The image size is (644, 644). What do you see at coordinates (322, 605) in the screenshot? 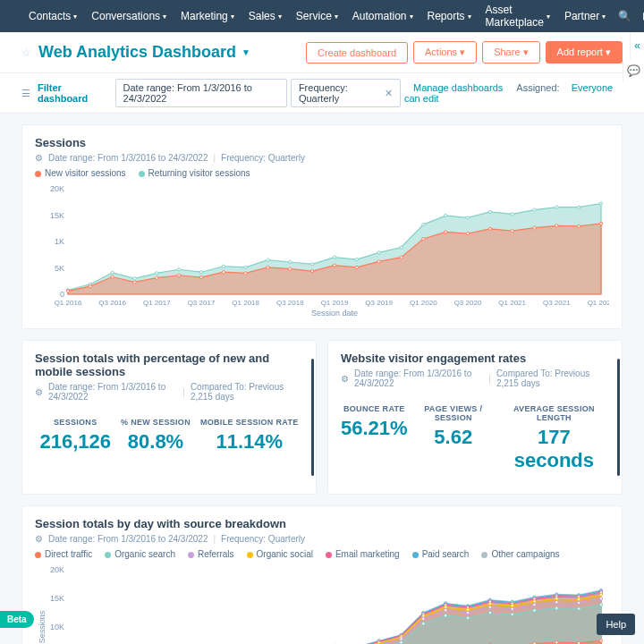
I see `source-area-chart: 20K15K10K5K0Q1 2016Q3 2016Q1 2017Q3 2017…` at bounding box center [322, 605].